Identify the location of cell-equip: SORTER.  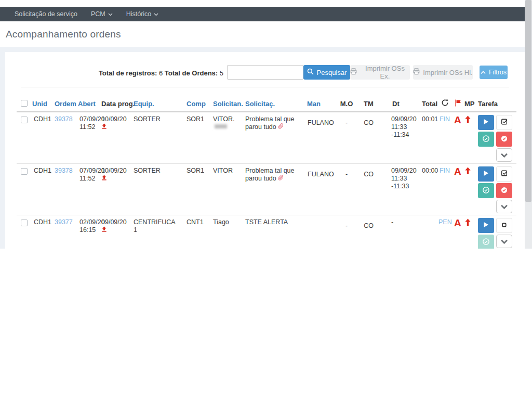
(158, 189).